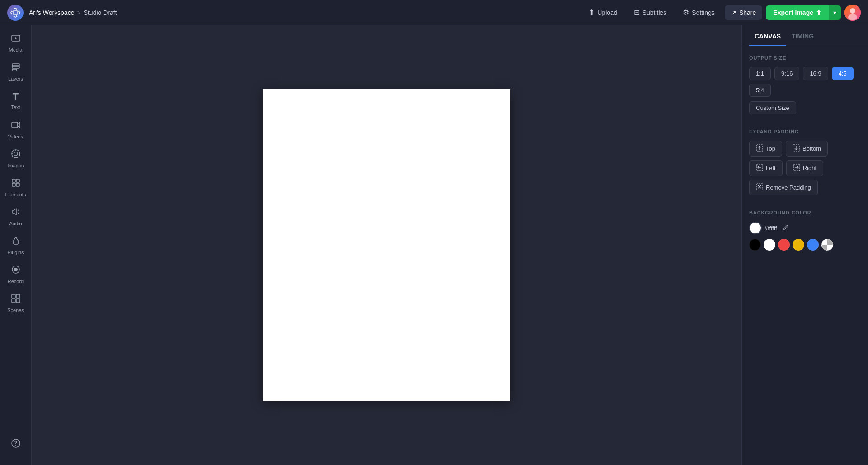  What do you see at coordinates (100, 13) in the screenshot?
I see `draft-name: Studio Draft` at bounding box center [100, 13].